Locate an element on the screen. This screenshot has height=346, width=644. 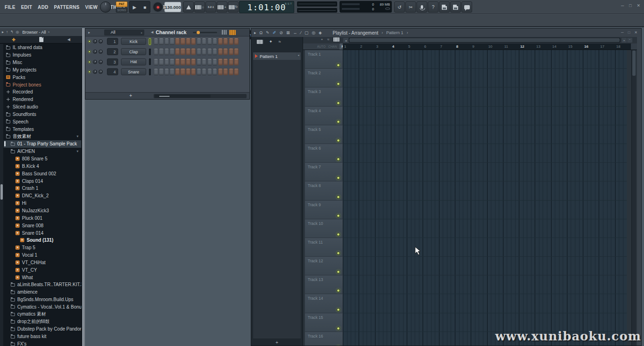
minimize-button: ─ is located at coordinates (623, 6).